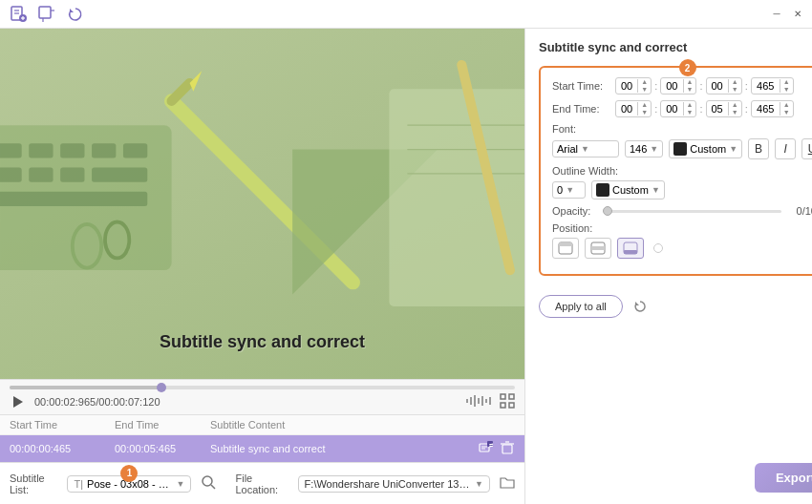 Image resolution: width=812 pixels, height=504 pixels. I want to click on row-content: Subtitle sync and correct, so click(344, 449).